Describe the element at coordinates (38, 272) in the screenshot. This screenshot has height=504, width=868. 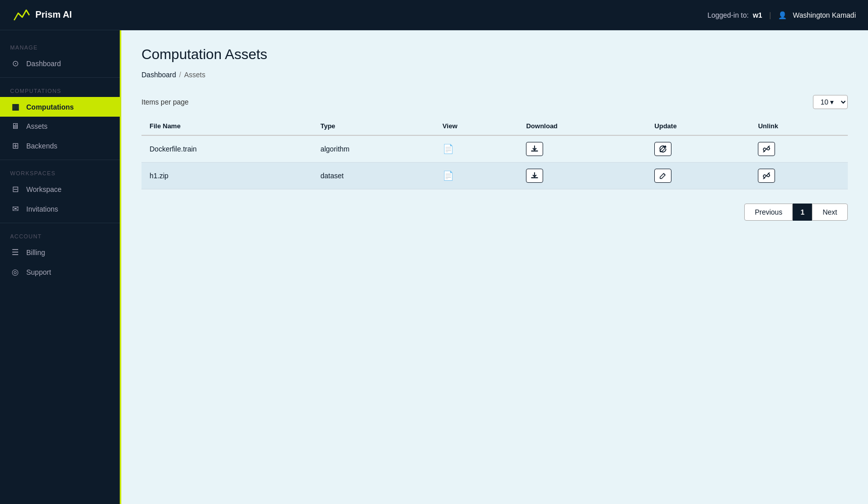
I see `sidebar-item-label: Support` at that location.